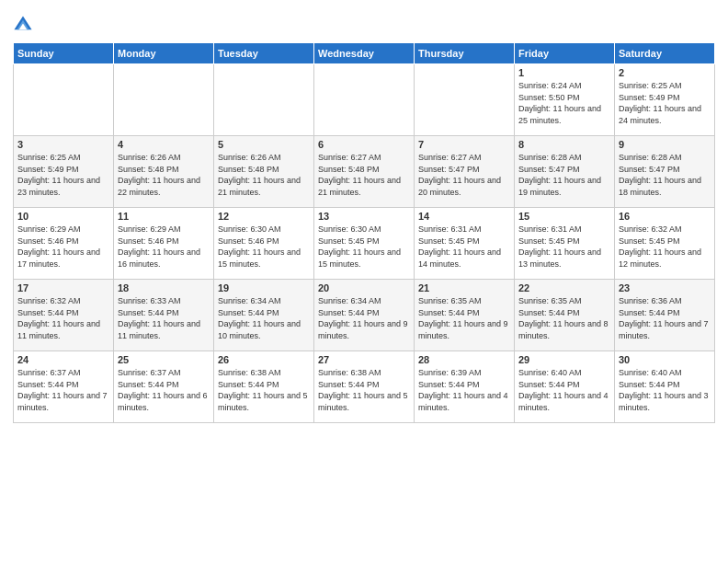  What do you see at coordinates (64, 172) in the screenshot?
I see `calendar-cell: 3Sunrise: 6:25 AM Sunset: 5:49 PM Daylig…` at bounding box center [64, 172].